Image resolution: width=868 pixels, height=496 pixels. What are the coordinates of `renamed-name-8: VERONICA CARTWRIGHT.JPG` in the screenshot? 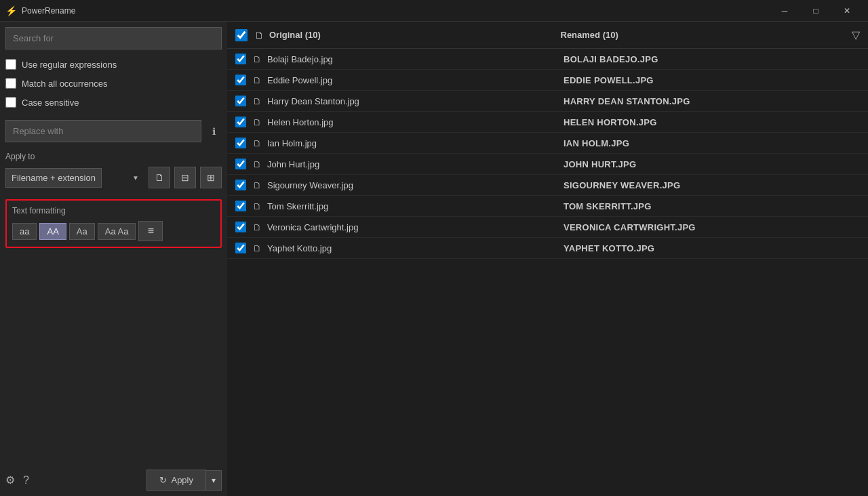 It's located at (712, 228).